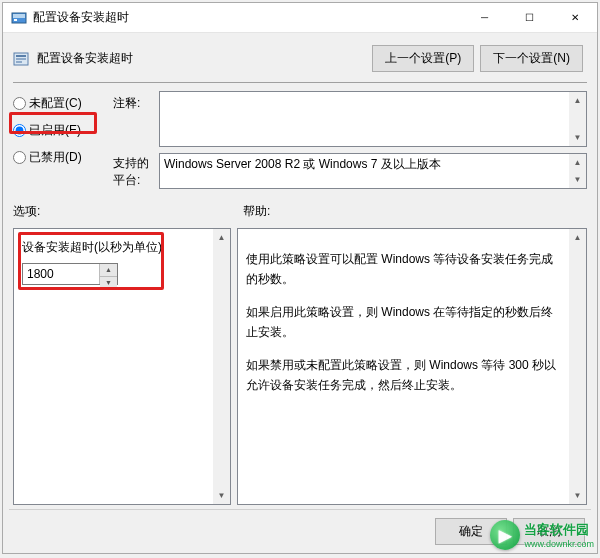 The width and height of the screenshot is (600, 558). Describe the element at coordinates (200, 58) in the screenshot. I see `policy-title: 配置设备安装超时` at that location.